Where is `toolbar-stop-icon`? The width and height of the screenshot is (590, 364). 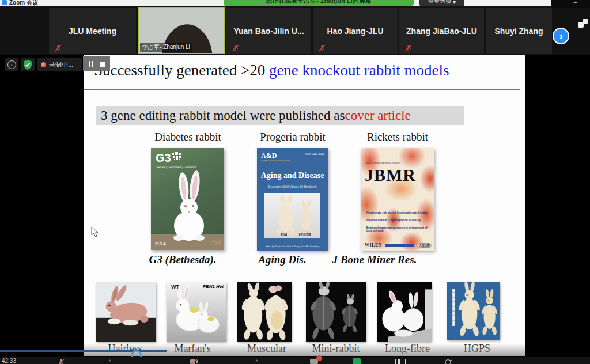 toolbar-stop-icon is located at coordinates (408, 362).